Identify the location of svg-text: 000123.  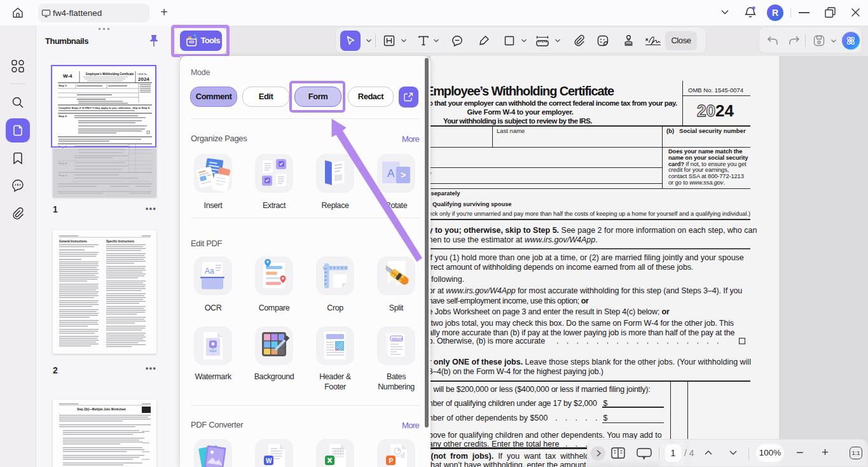
(397, 339).